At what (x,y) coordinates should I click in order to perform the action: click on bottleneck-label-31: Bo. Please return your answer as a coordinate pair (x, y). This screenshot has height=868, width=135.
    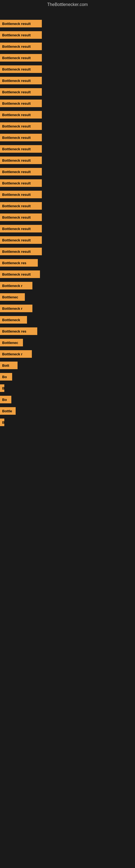
    Looking at the image, I should click on (6, 377).